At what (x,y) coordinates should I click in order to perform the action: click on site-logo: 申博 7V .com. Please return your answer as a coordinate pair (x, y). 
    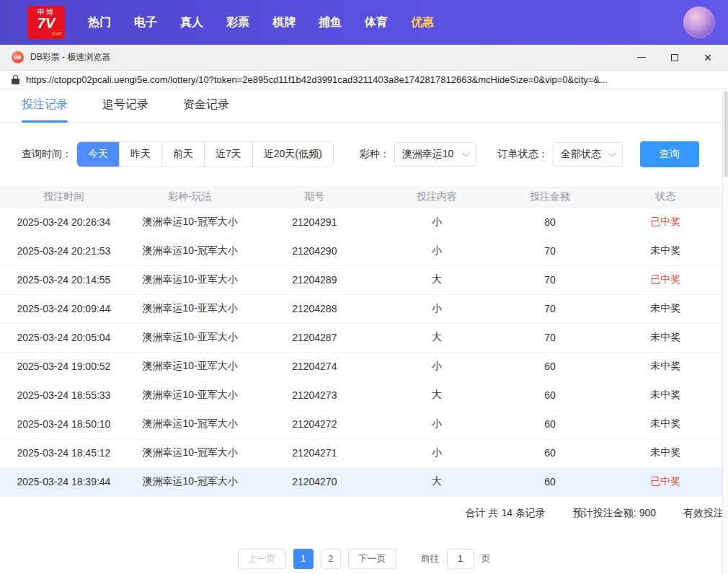
    Looking at the image, I should click on (46, 22).